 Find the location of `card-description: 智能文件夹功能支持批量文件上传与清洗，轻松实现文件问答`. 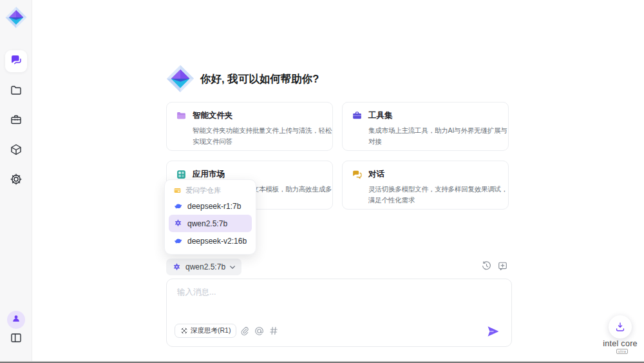

card-description: 智能文件夹功能支持批量文件上传与清洗，轻松实现文件问答 is located at coordinates (264, 136).